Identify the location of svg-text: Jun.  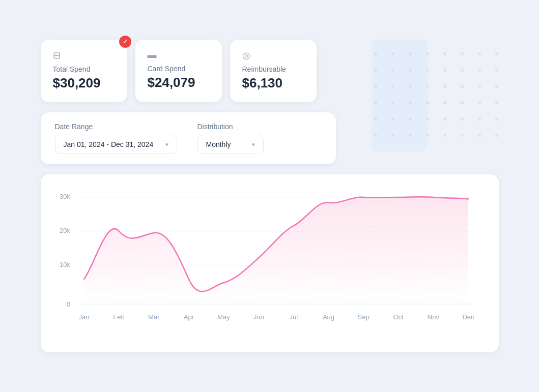
(259, 317).